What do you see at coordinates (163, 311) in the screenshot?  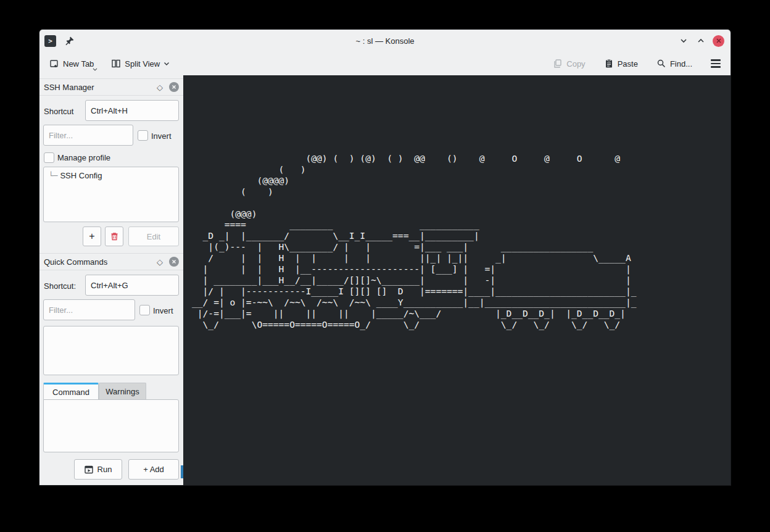 I see `qc-invert-label: Invert` at bounding box center [163, 311].